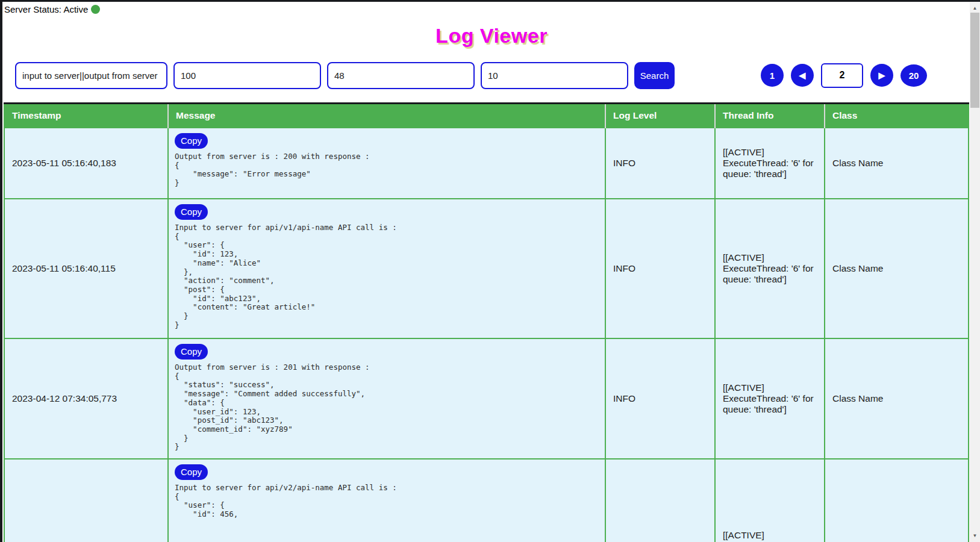 The width and height of the screenshot is (980, 542). I want to click on prev-page-button: ◀, so click(802, 75).